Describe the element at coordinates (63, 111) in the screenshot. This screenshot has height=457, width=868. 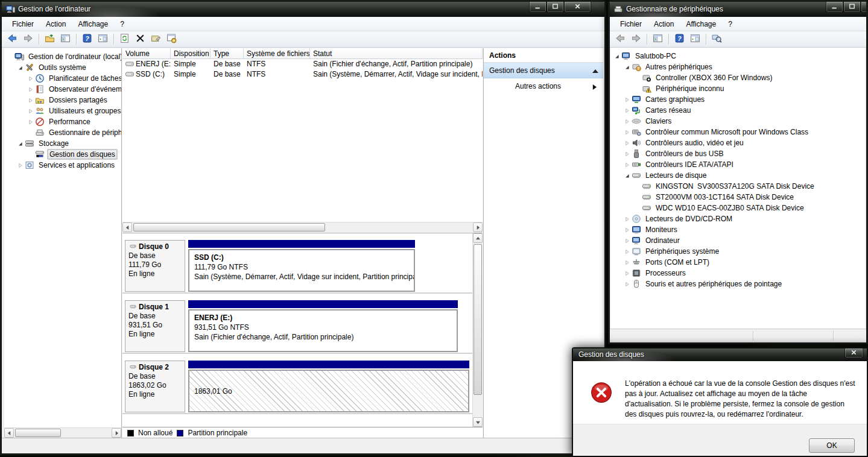
I see `tree-item-utilisateurs-et-groupes-l: Utilisateurs et groupes l` at that location.